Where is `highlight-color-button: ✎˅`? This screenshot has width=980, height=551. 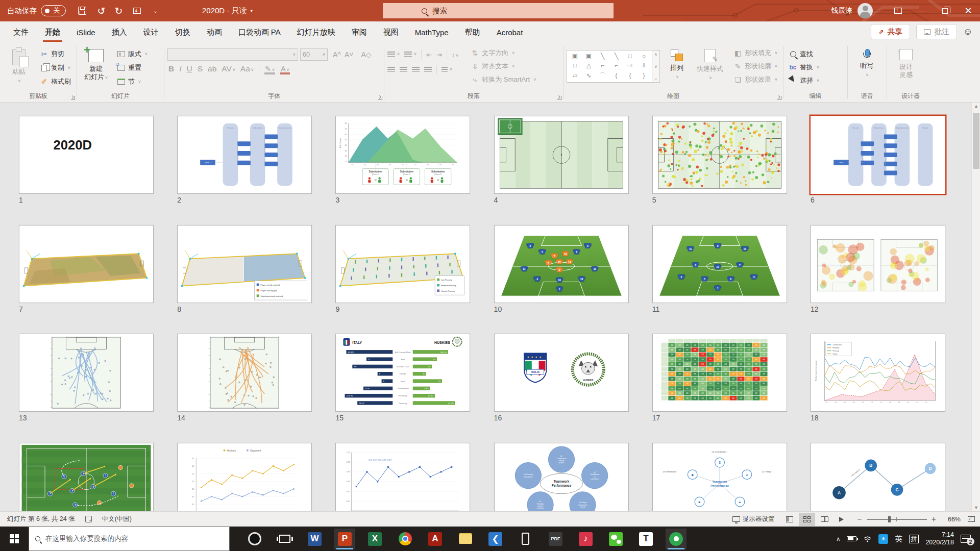
highlight-color-button: ✎˅ is located at coordinates (270, 69).